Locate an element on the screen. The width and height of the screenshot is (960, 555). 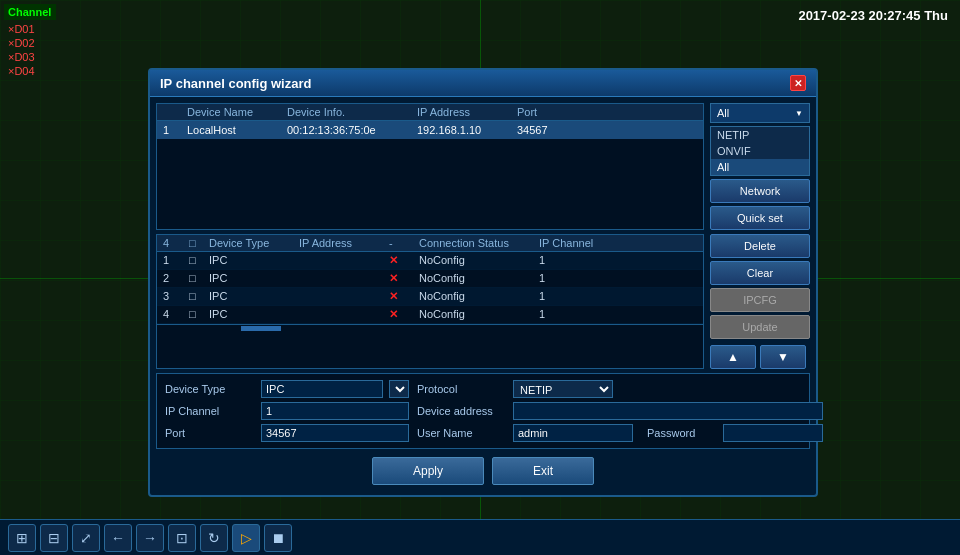
top-right-panel: All ▼ NETIP ONVIF All Network Quick set is located at coordinates (760, 166).